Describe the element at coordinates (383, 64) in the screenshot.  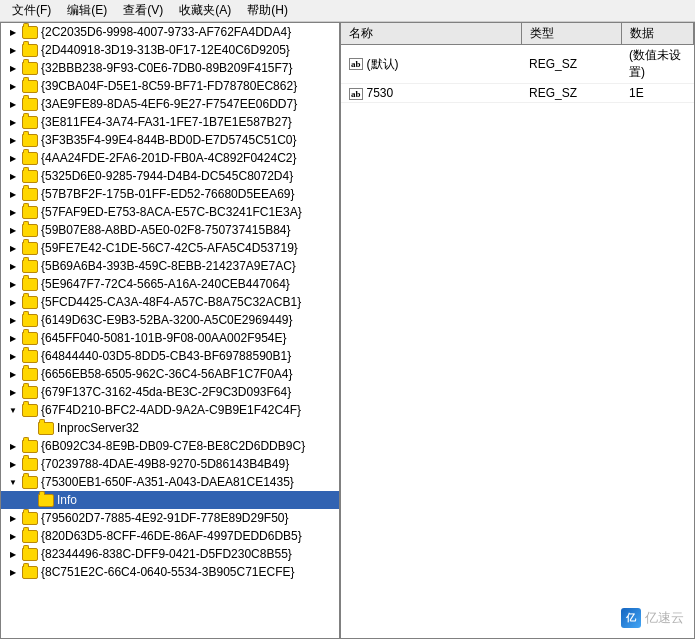
I see `value-name-text: (默认)` at that location.